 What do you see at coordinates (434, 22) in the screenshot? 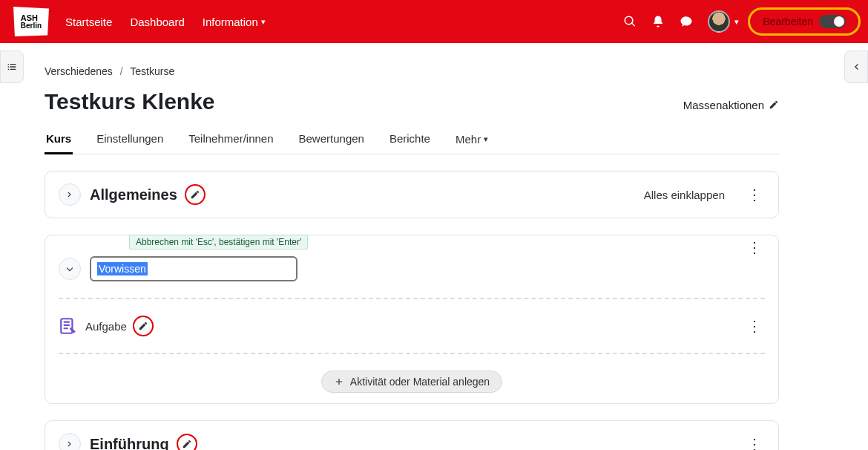
I see `top-nav: ASH Berlin Startseite Dashboard Informat…` at bounding box center [434, 22].